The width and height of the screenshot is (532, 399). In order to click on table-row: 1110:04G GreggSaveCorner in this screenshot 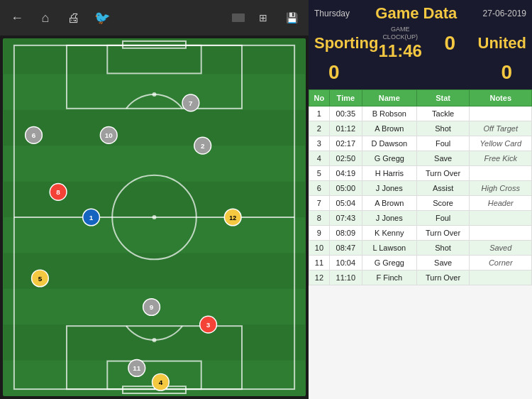, I will do `click(421, 263)`.